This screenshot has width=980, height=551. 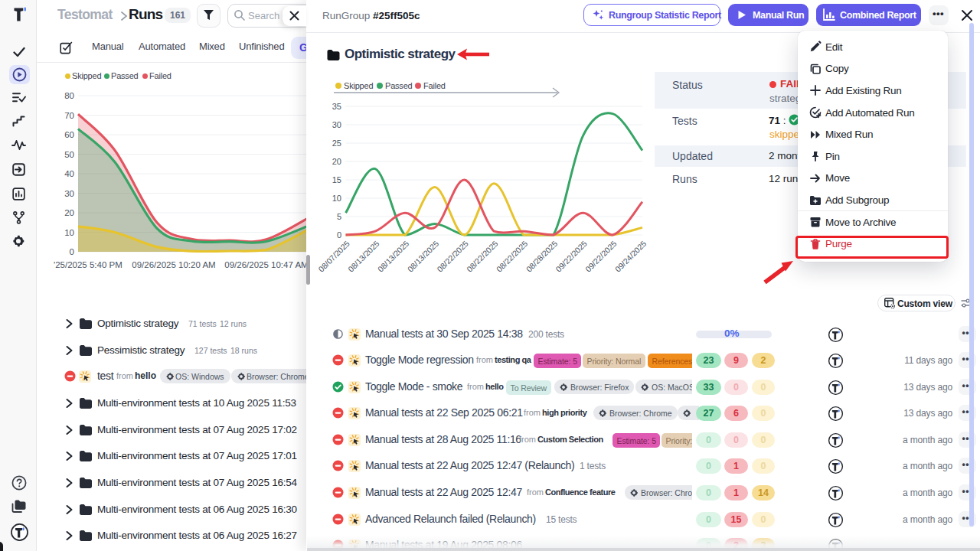 What do you see at coordinates (88, 265) in the screenshot?
I see `svg-text: '25/2025 5:40 PM` at bounding box center [88, 265].